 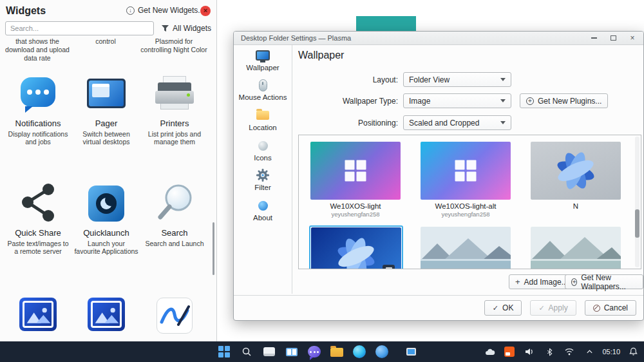 I want to click on volume-button, so click(x=529, y=352).